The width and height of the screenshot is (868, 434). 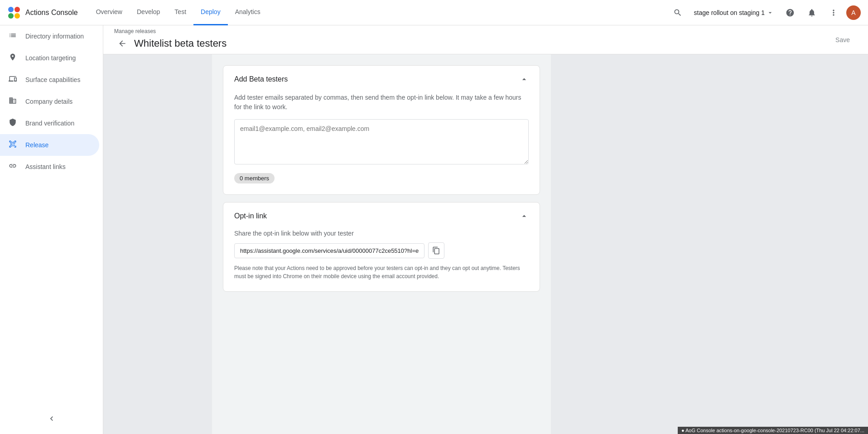 I want to click on add-beta-testers-card: Add Beta testers Add tester emails separ…, so click(x=381, y=130).